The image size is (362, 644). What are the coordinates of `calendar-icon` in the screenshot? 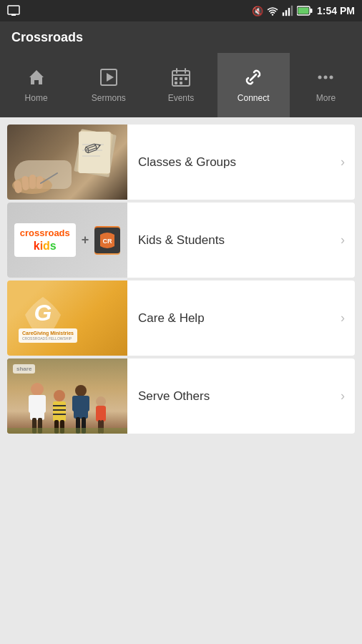 It's located at (181, 79).